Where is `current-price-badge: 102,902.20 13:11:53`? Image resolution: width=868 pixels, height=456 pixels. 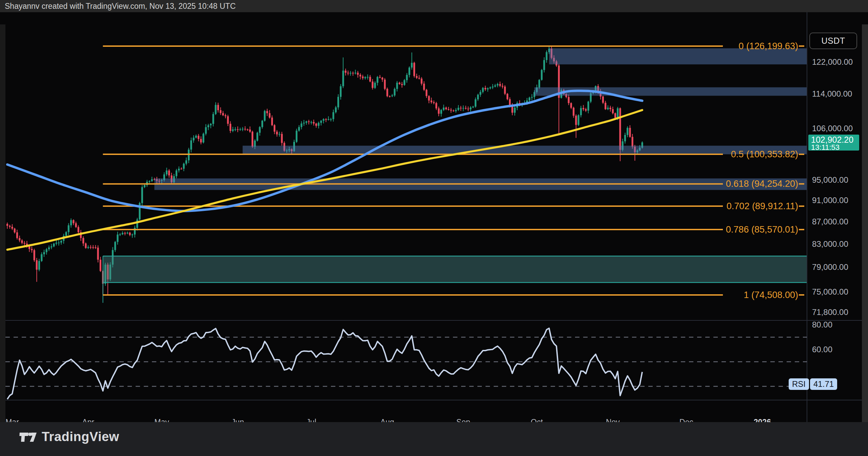 current-price-badge: 102,902.20 13:11:53 is located at coordinates (834, 142).